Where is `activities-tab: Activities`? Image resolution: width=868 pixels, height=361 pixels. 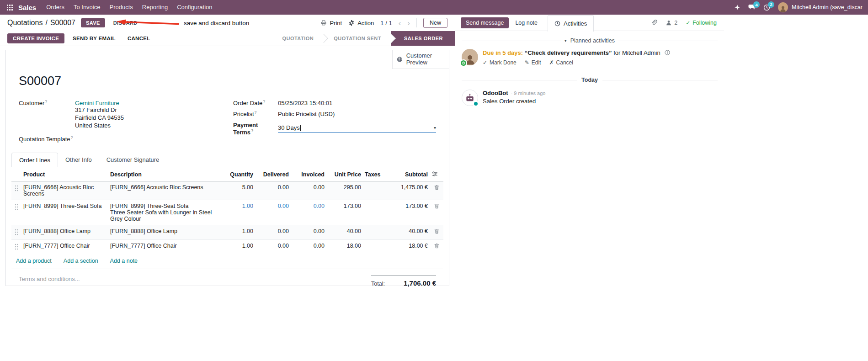
activities-tab: Activities is located at coordinates (570, 23).